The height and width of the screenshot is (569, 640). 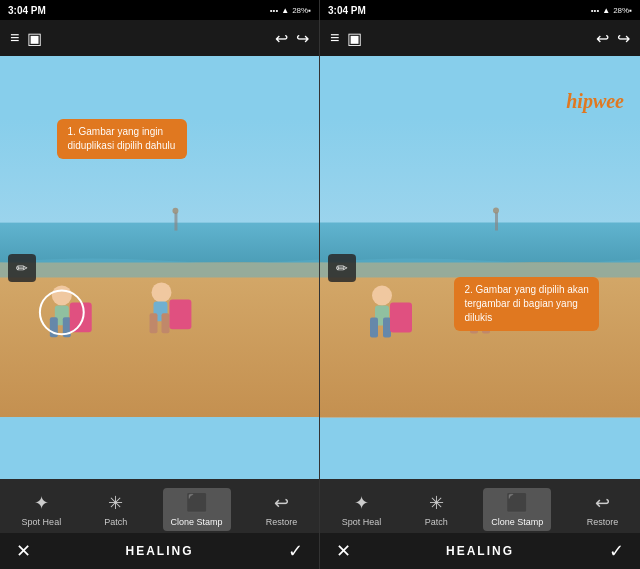 I want to click on spot-heal-tool-left: ✦ Spot Heal, so click(x=42, y=510).